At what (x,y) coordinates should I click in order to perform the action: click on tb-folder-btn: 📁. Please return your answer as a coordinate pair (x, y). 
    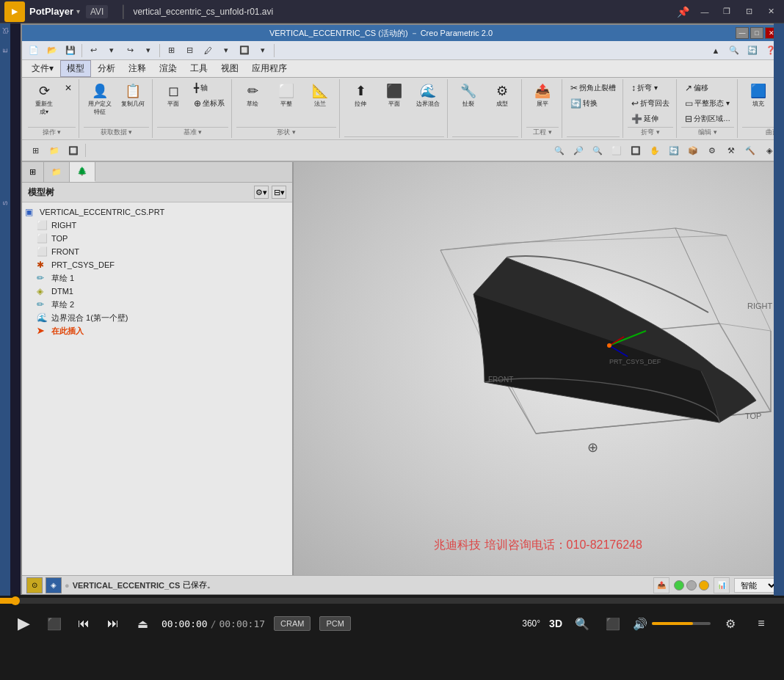
    Looking at the image, I should click on (54, 150).